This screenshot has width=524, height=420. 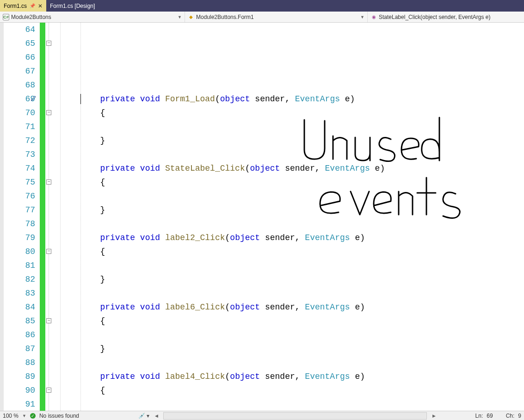 What do you see at coordinates (19, 154) in the screenshot?
I see `line-number: 73` at bounding box center [19, 154].